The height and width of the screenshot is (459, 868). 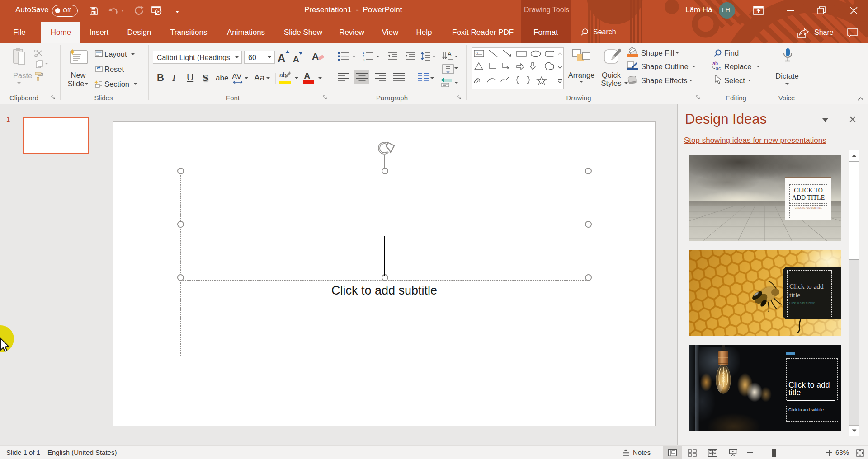 What do you see at coordinates (363, 60) in the screenshot?
I see `svg-text: 3` at bounding box center [363, 60].